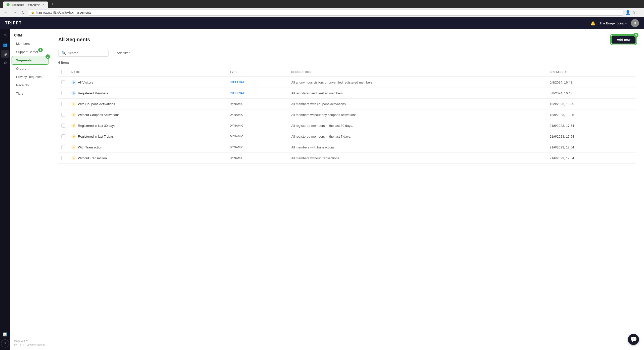 This screenshot has height=350, width=644. What do you see at coordinates (64, 13) in the screenshot?
I see `url-text: https://app.trifft.io/cacitokiy/crm/segm…` at bounding box center [64, 13].